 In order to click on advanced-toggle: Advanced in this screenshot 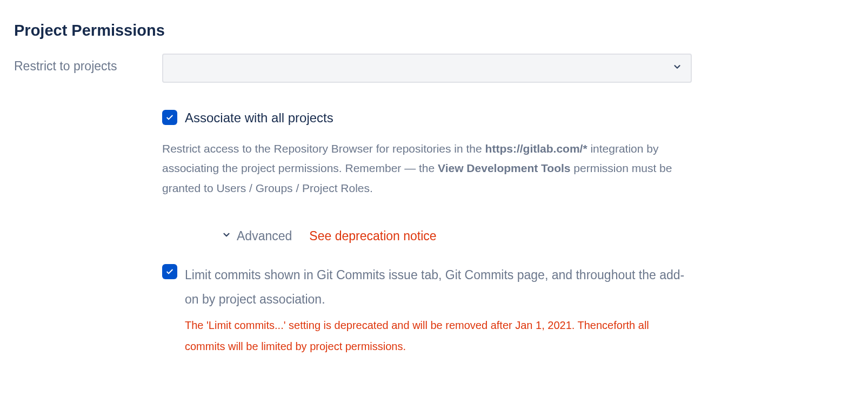, I will do `click(257, 236)`.